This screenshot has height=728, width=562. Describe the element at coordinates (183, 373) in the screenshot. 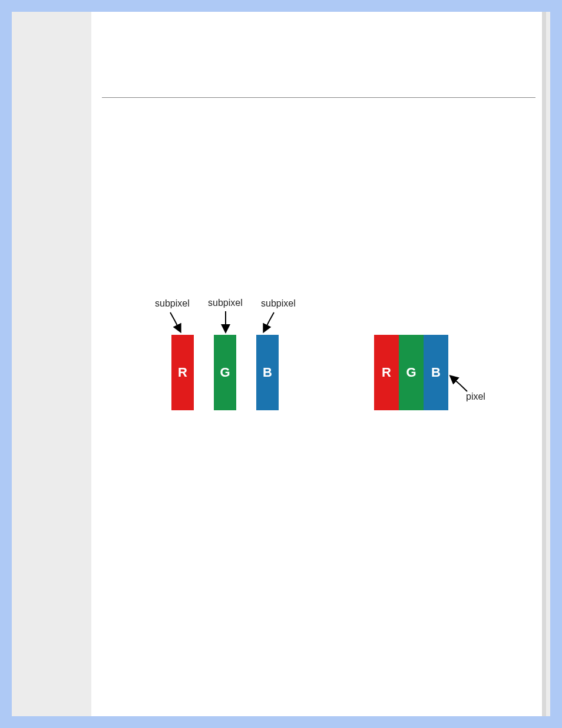

I see `subpixel-bar-r: R` at that location.